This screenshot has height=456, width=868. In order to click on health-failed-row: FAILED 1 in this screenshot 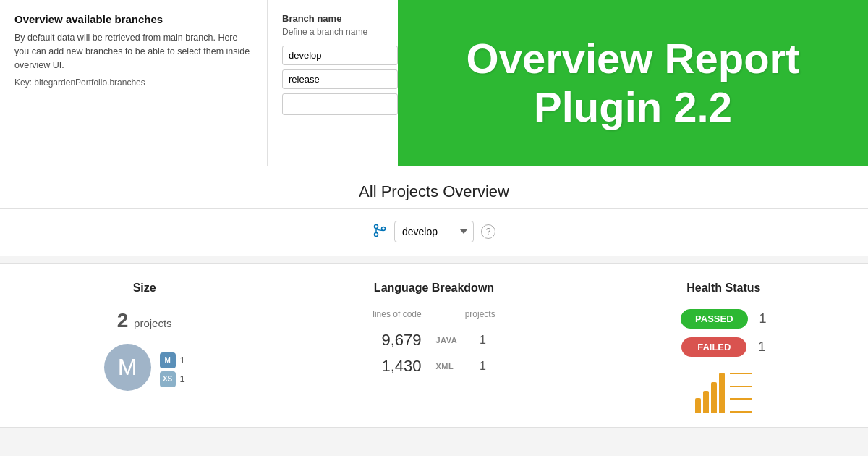, I will do `click(723, 347)`.